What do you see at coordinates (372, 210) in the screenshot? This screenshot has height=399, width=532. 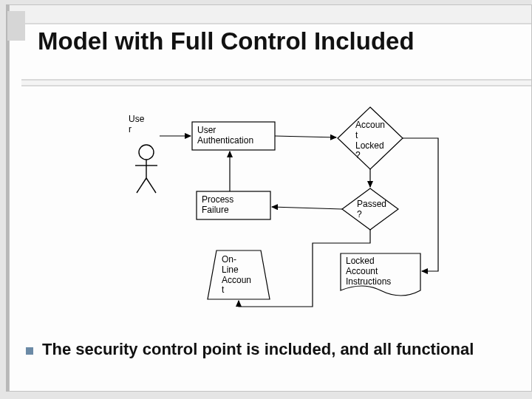 I see `label-passed: Passed ?` at bounding box center [372, 210].